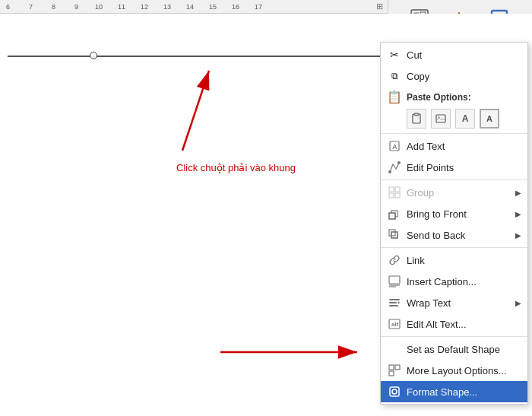 The height and width of the screenshot is (416, 532). What do you see at coordinates (394, 392) in the screenshot?
I see `format-shape-icon` at bounding box center [394, 392].